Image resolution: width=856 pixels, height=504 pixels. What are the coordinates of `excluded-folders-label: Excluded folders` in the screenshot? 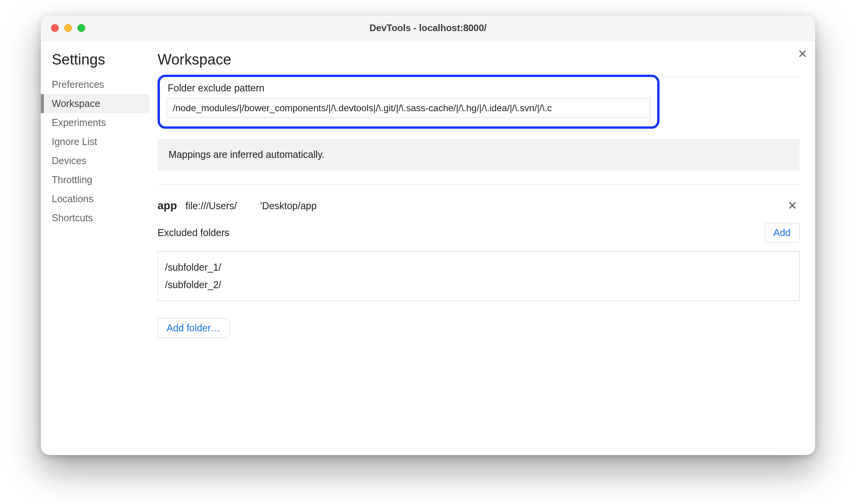 It's located at (194, 233).